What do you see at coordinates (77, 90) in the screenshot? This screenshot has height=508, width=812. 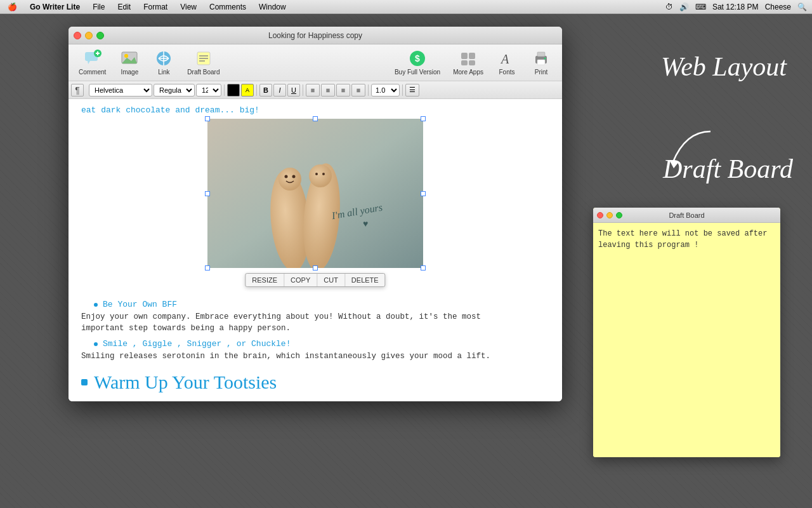 I see `paragraph-button: ¶` at bounding box center [77, 90].